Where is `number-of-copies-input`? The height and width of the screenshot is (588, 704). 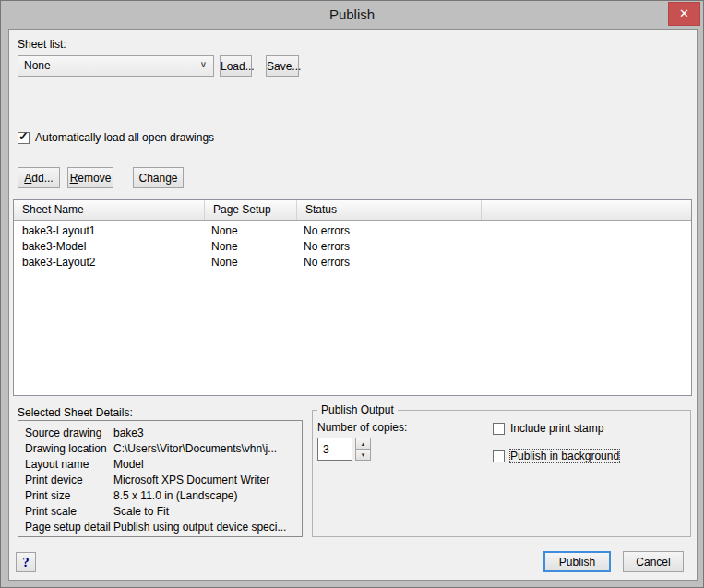
number-of-copies-input is located at coordinates (335, 449).